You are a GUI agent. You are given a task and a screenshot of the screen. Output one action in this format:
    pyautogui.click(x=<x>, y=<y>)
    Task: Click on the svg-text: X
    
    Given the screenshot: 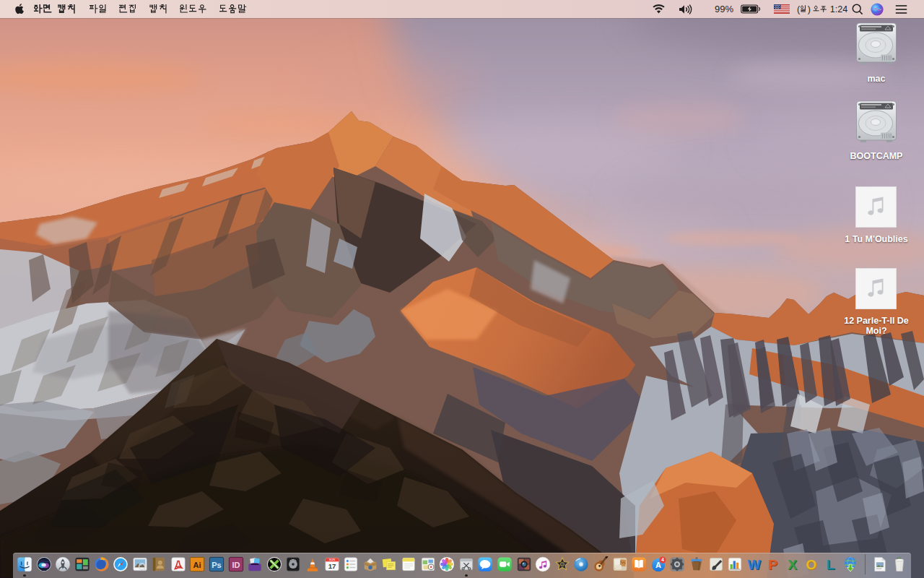 What is the action you would take?
    pyautogui.click(x=793, y=564)
    